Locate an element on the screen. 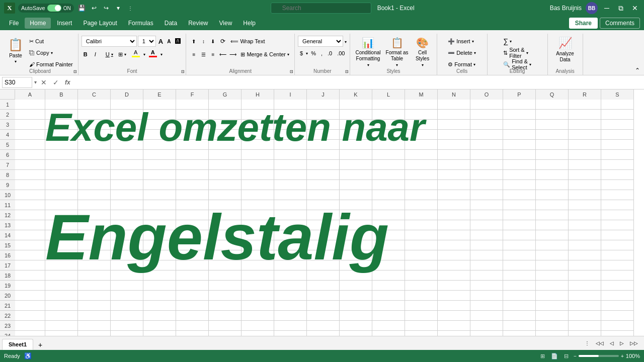 The image size is (644, 362). row-header-15: 15 is located at coordinates (8, 245).